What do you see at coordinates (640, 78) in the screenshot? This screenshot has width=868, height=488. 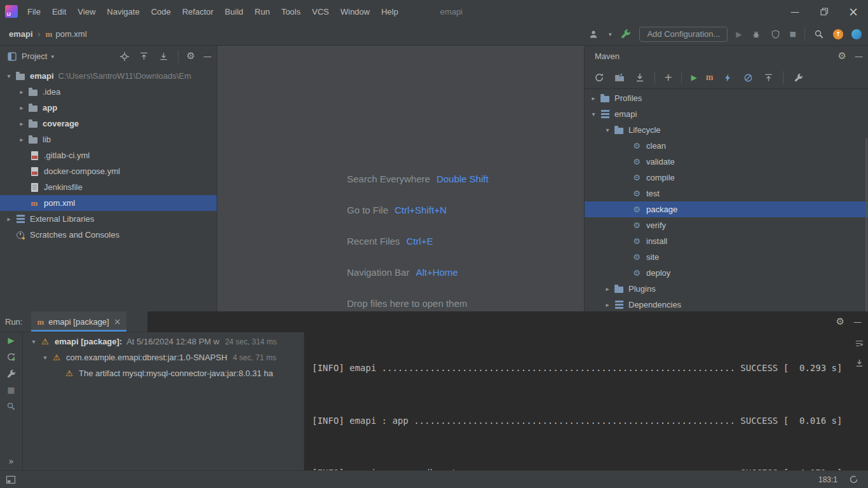 I see `download-sources-icon` at bounding box center [640, 78].